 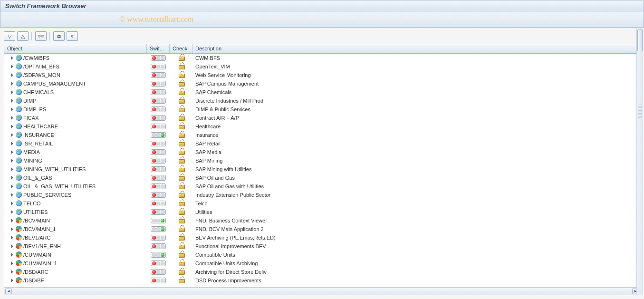 I want to click on table-row: MINING_WITH_UTILITIESSAP Mining with Uti…, so click(x=322, y=169).